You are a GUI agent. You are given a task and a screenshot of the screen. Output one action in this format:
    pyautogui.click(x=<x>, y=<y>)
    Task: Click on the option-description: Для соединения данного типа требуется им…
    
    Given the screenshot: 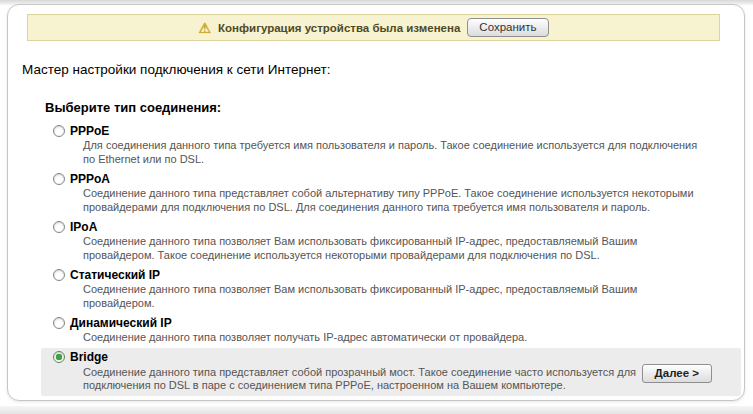 What is the action you would take?
    pyautogui.click(x=394, y=152)
    